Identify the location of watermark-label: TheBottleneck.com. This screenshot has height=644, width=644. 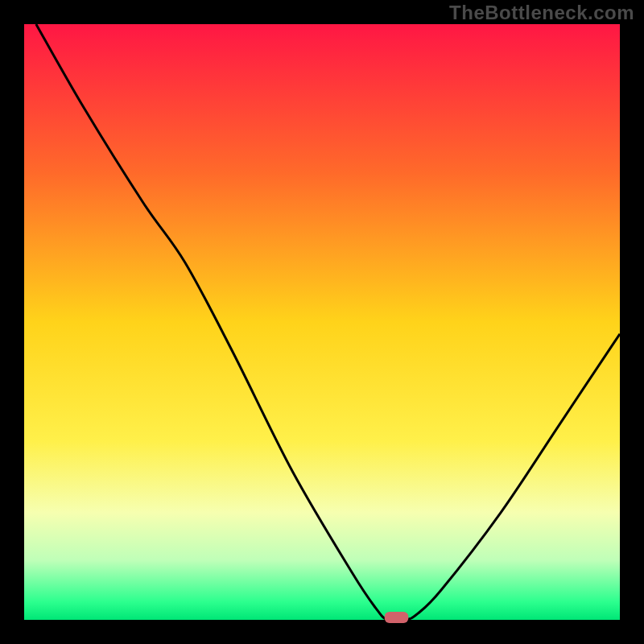
(542, 13).